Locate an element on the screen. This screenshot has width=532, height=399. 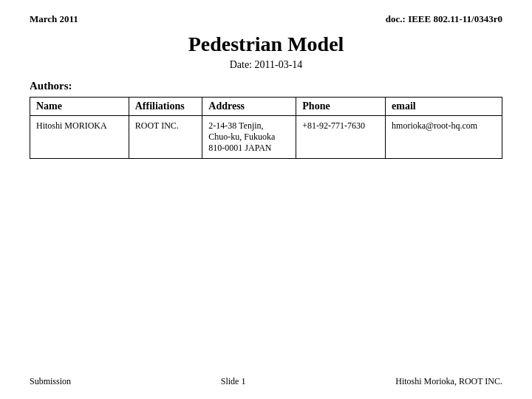
footer: Submission Slide 1 Hitoshi Morioka, ROOT… is located at coordinates (266, 381).